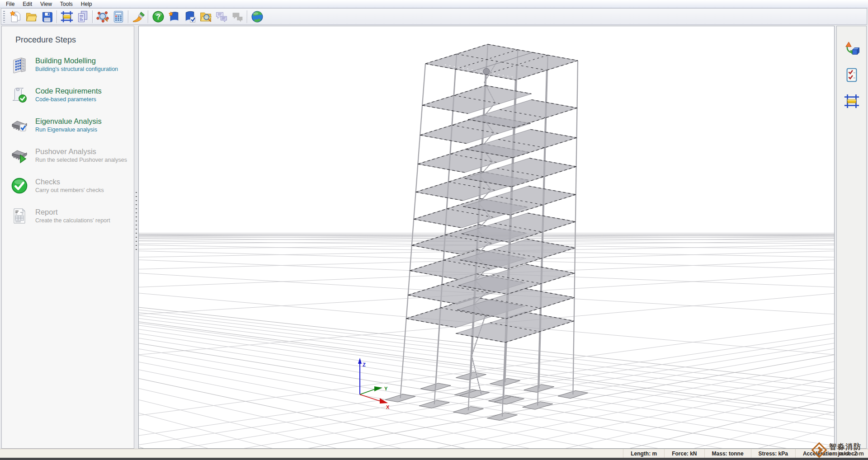 The image size is (868, 460). What do you see at coordinates (486, 71) in the screenshot?
I see `selected-node` at bounding box center [486, 71].